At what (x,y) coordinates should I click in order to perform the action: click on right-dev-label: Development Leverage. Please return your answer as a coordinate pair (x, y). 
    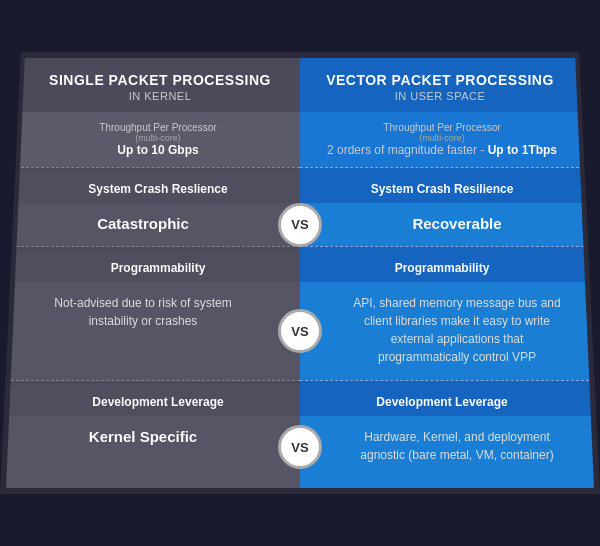
    Looking at the image, I should click on (442, 402).